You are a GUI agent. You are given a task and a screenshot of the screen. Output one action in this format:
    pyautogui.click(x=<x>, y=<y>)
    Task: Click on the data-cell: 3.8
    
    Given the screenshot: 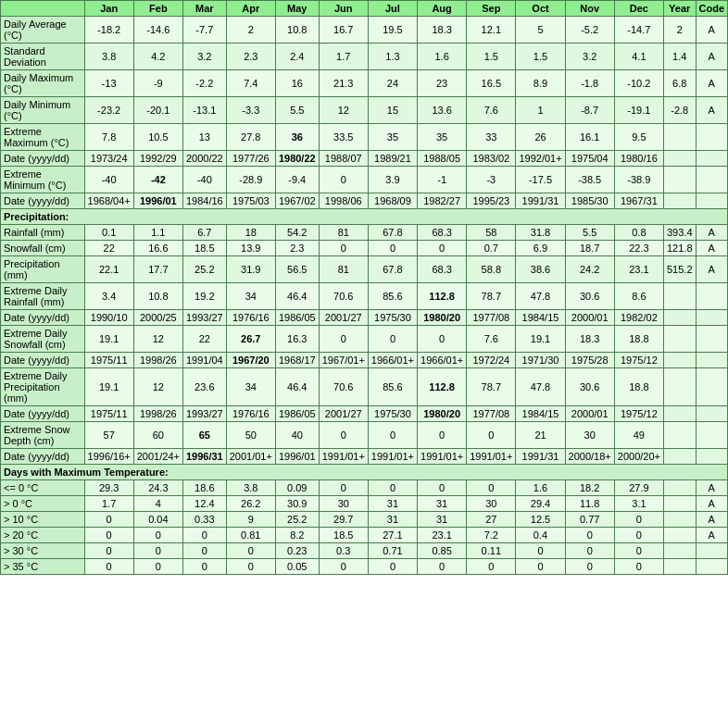 What is the action you would take?
    pyautogui.click(x=109, y=57)
    